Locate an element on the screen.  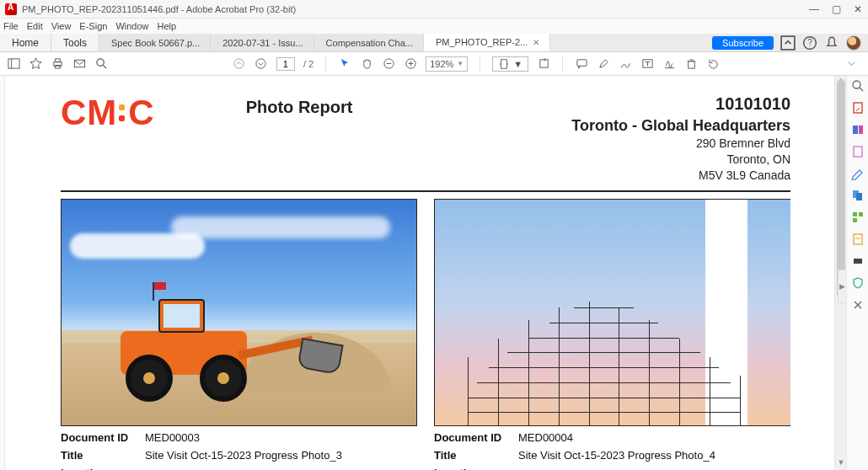
tab-tools: Tools is located at coordinates (76, 42).